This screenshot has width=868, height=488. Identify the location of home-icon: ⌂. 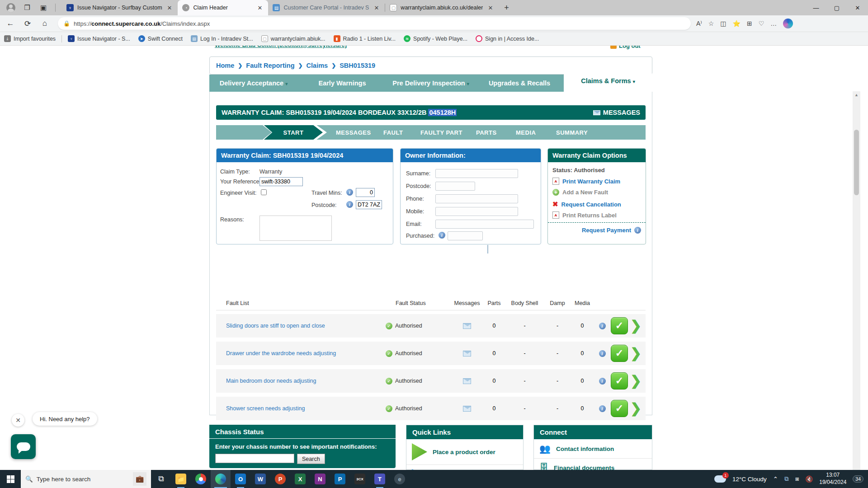
(45, 23).